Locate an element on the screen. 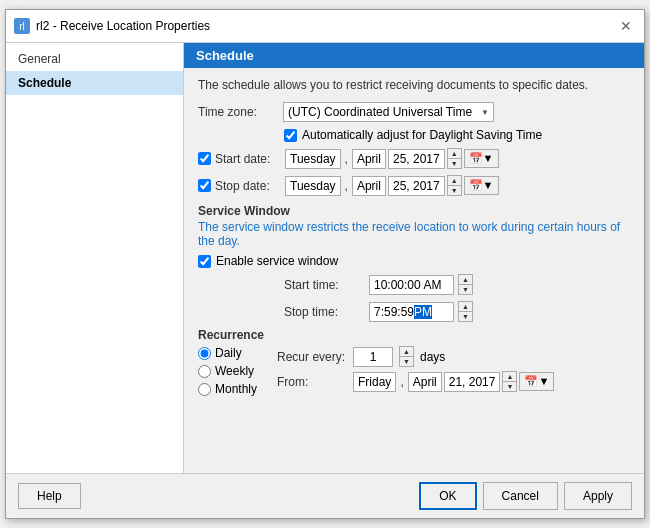  start-date-checkbox is located at coordinates (204, 158).